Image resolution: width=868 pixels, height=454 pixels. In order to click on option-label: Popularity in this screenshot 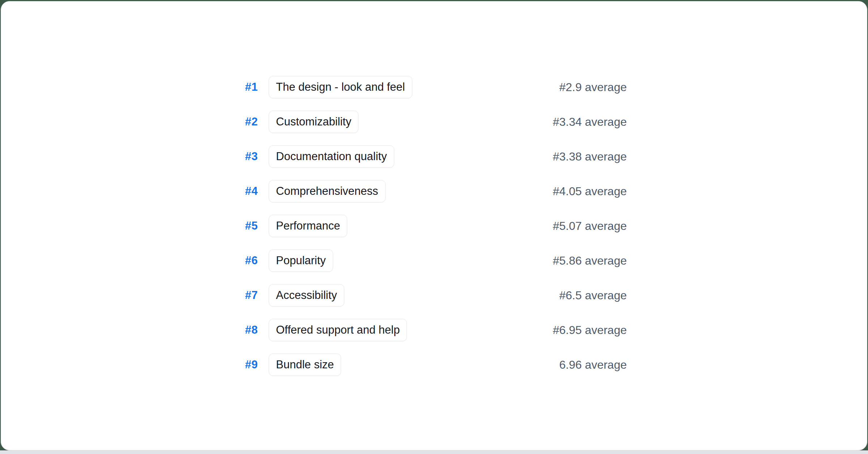, I will do `click(301, 261)`.